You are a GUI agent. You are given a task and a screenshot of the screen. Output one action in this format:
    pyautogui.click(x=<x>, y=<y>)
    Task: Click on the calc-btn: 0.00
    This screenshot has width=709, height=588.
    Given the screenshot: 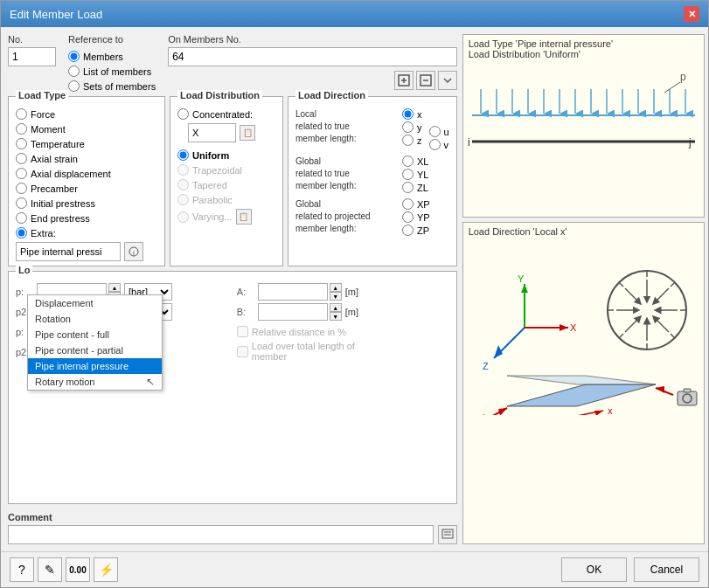 What is the action you would take?
    pyautogui.click(x=78, y=570)
    